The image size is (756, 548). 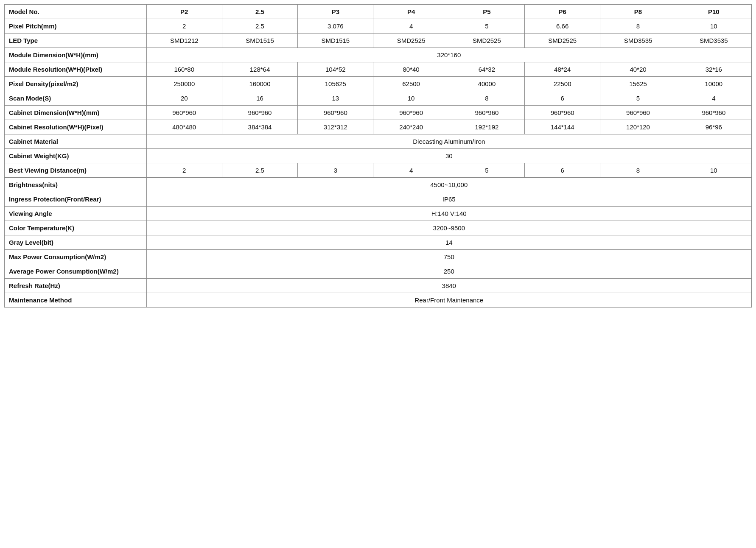 I want to click on row-7-col-1: 384*384, so click(x=260, y=127).